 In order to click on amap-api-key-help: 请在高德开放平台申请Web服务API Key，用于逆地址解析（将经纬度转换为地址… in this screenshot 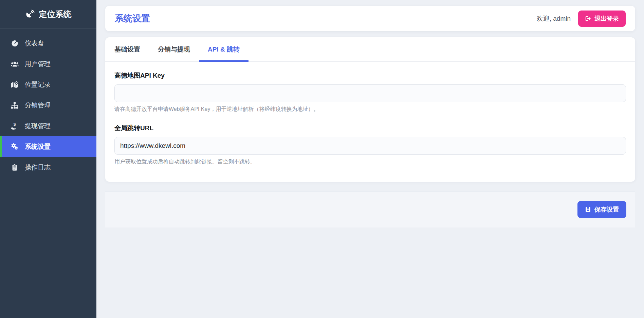, I will do `click(370, 109)`.